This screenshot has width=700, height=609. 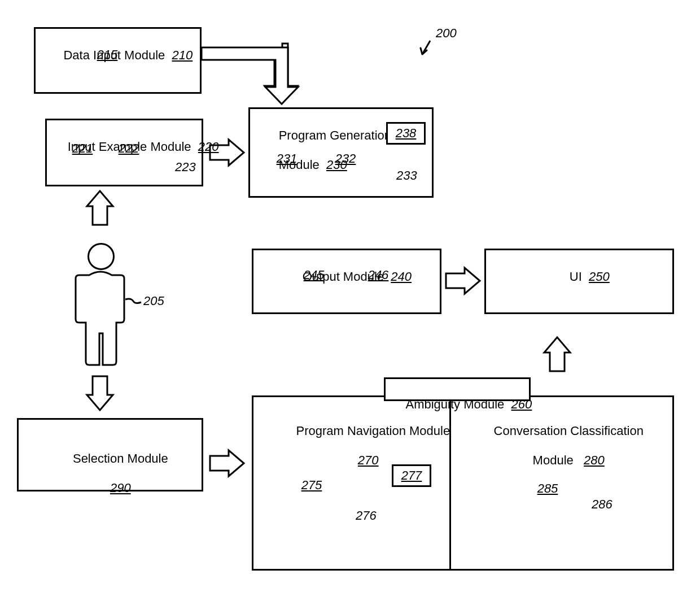 I want to click on module-ui: UI 250, so click(x=579, y=281).